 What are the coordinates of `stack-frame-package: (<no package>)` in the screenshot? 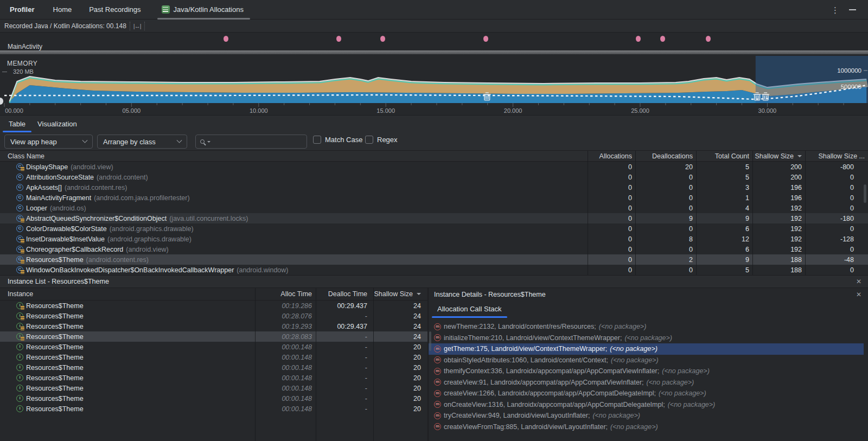 It's located at (635, 360).